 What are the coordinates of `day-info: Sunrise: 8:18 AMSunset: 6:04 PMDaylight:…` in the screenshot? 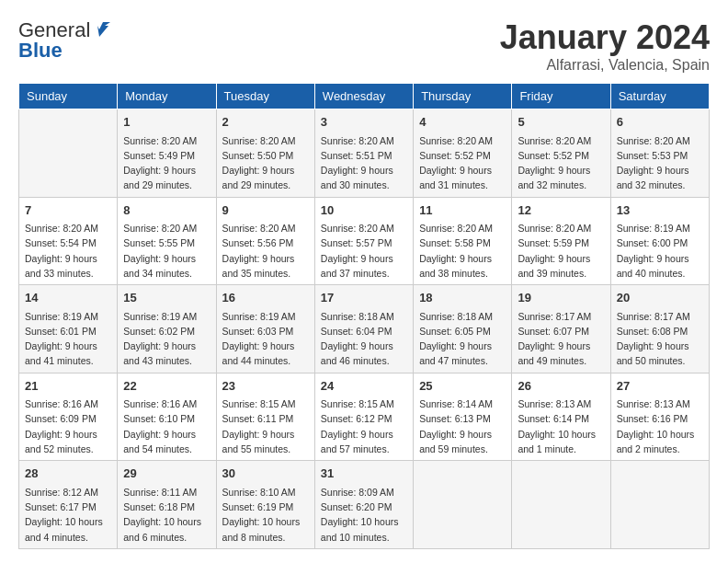 It's located at (364, 339).